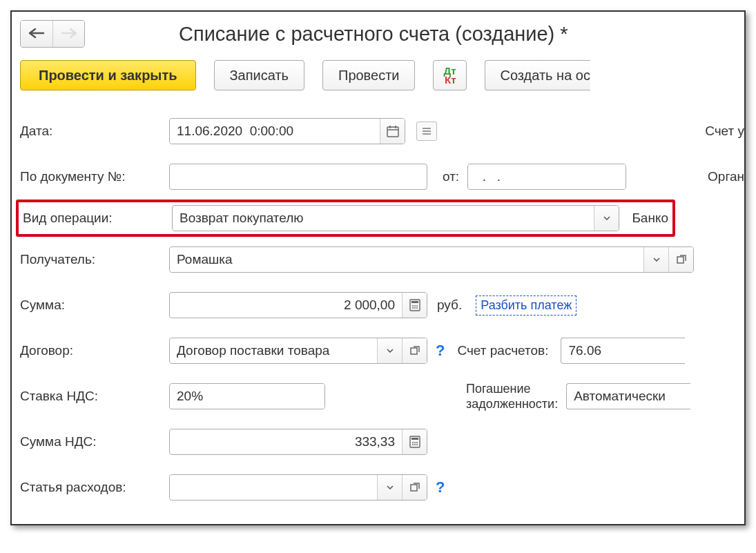 Image resolution: width=756 pixels, height=553 pixels. Describe the element at coordinates (95, 177) in the screenshot. I see `doc-no-label: По документу №:` at that location.